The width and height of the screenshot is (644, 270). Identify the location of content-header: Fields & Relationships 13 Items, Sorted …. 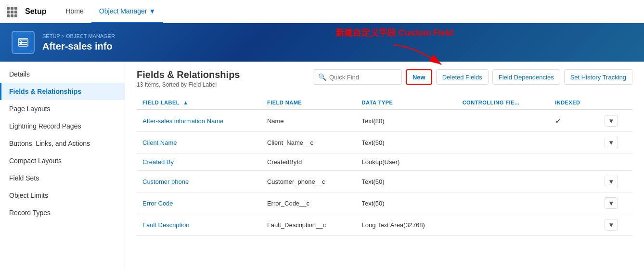
(385, 79).